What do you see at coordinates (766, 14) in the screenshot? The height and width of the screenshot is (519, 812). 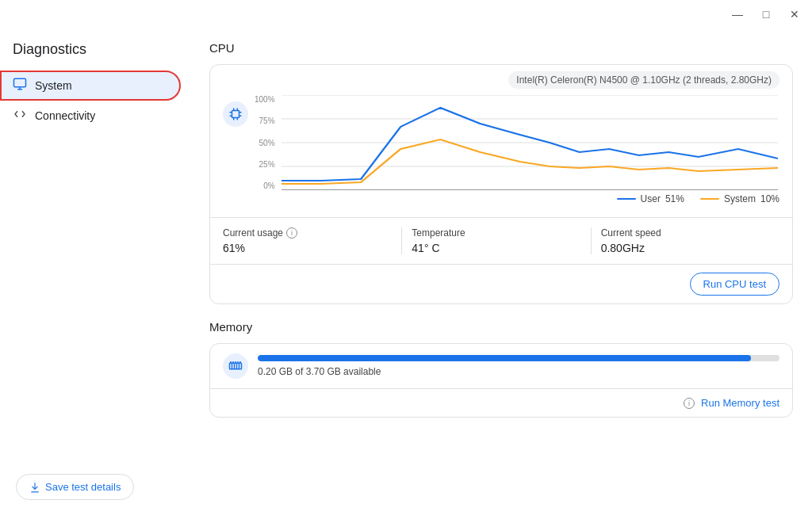 I see `maximize-button: □` at bounding box center [766, 14].